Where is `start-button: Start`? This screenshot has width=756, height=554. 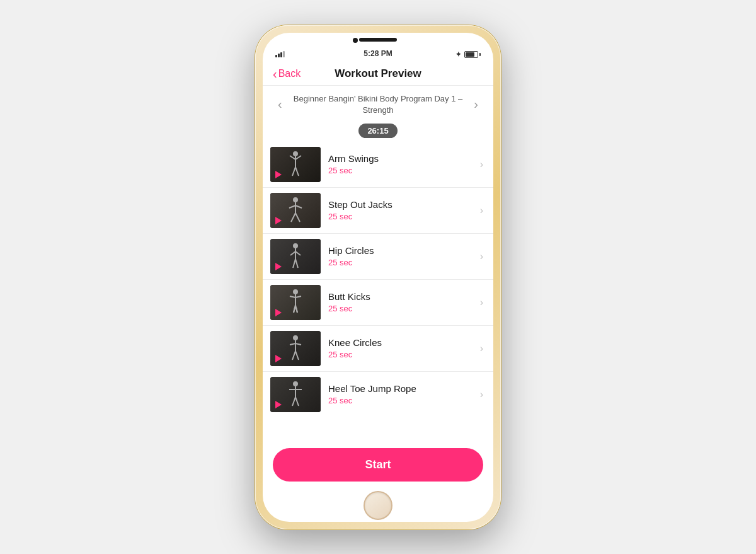
start-button: Start is located at coordinates (378, 465).